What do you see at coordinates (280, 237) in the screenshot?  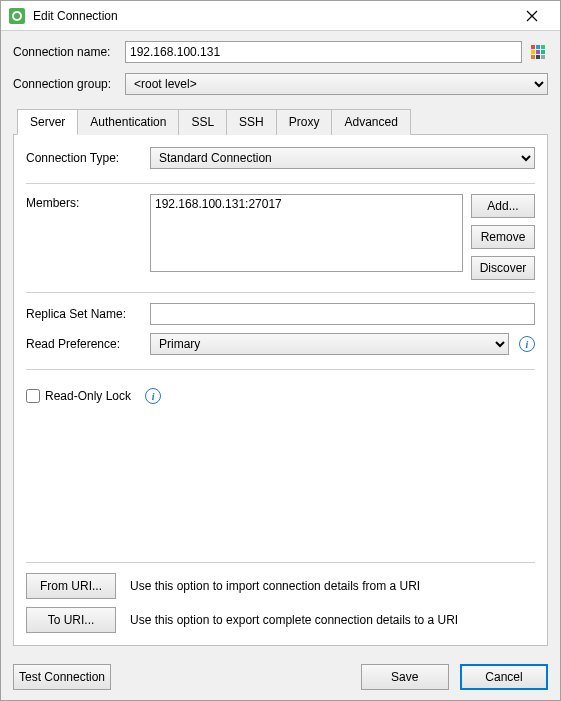 I see `members-row: Members: 192.168.100.131:27017 Add... Re…` at bounding box center [280, 237].